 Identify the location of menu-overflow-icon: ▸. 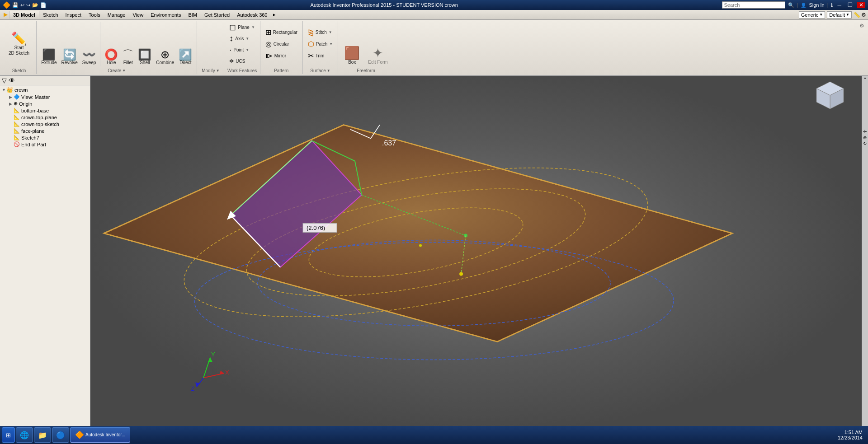
(274, 14).